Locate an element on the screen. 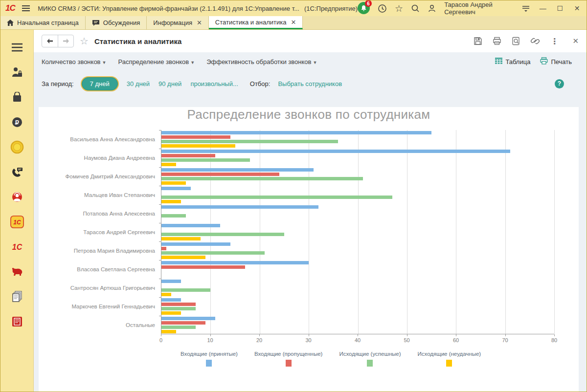 The height and width of the screenshot is (392, 587). tab-начальная-страница: Начальная страница is located at coordinates (43, 22).